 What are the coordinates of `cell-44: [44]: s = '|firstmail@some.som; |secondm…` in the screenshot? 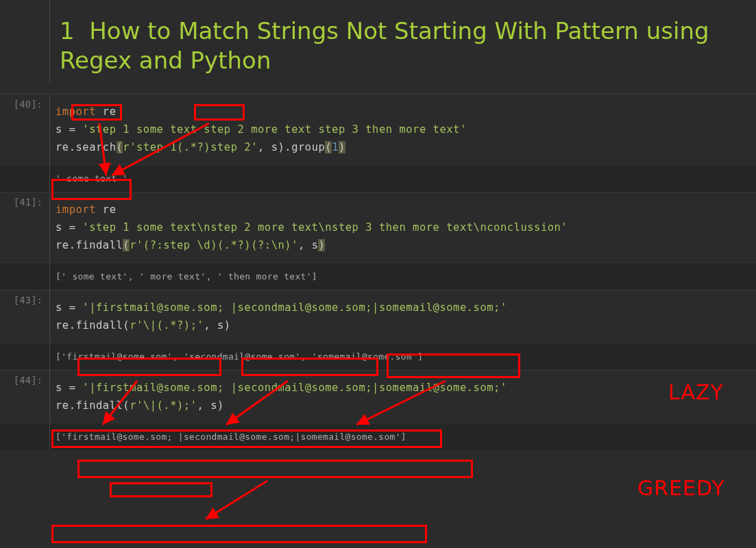 It's located at (378, 396).